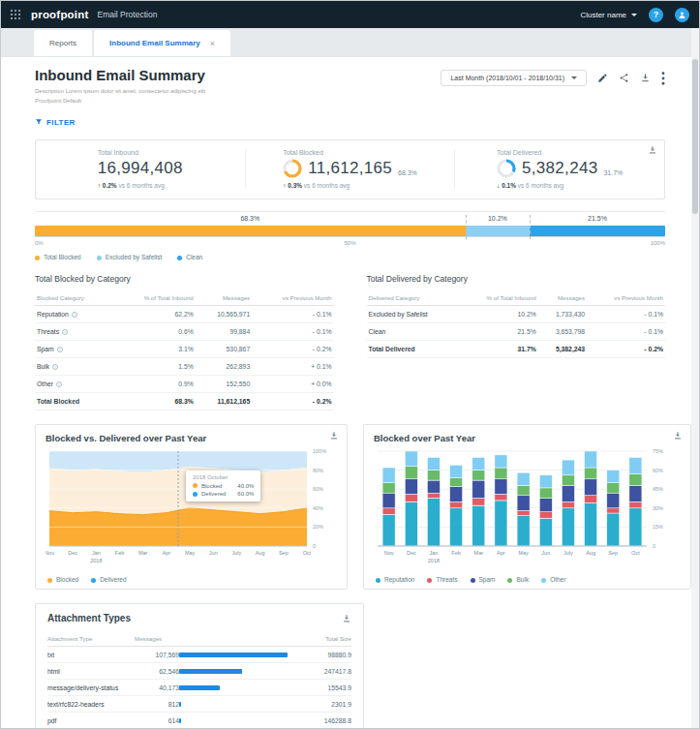  What do you see at coordinates (695, 378) in the screenshot?
I see `scrollbar` at bounding box center [695, 378].